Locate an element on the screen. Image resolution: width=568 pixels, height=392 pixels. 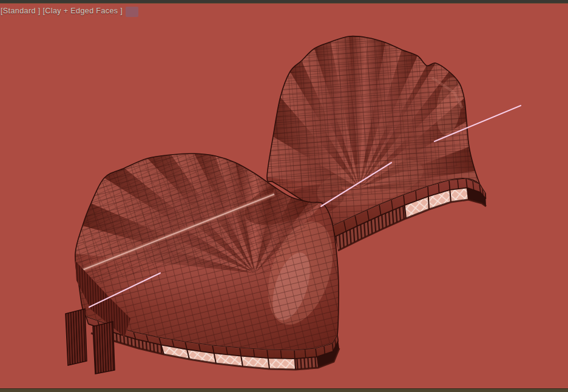
viewport-top-border is located at coordinates (284, 2).